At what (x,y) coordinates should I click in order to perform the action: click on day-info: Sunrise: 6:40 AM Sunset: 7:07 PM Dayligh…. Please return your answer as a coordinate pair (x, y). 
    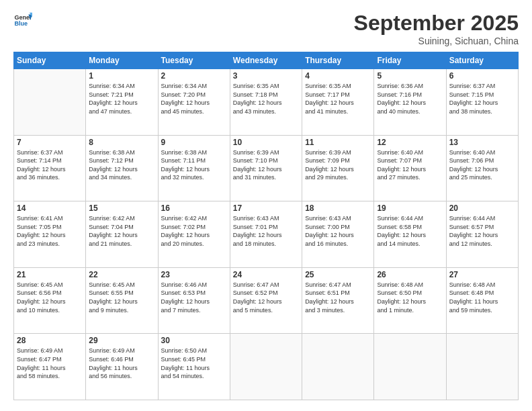
    Looking at the image, I should click on (410, 165).